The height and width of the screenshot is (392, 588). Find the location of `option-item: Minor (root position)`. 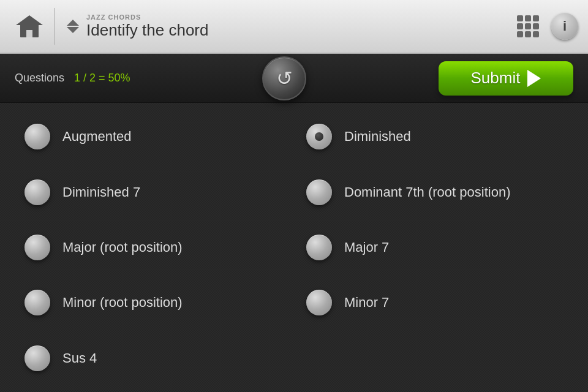

option-item: Minor (root position) is located at coordinates (153, 303).